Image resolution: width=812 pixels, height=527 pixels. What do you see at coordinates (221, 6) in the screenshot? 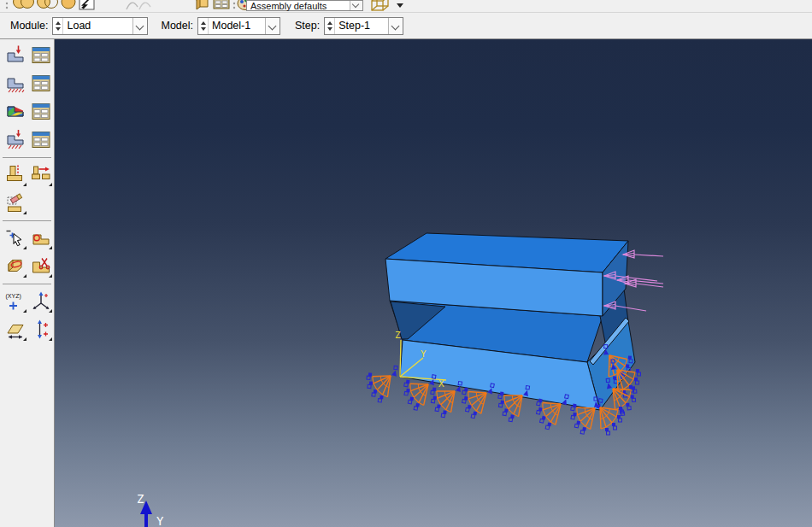
I see `table-icon` at bounding box center [221, 6].